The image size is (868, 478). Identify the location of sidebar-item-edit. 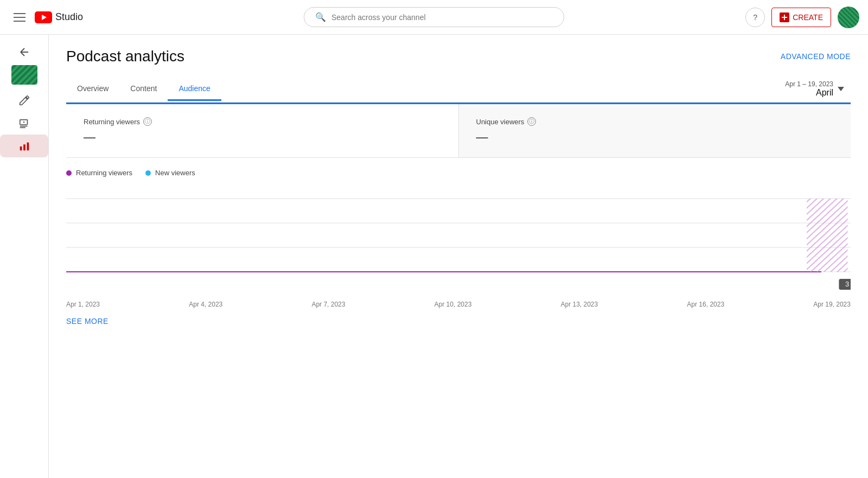
(24, 100).